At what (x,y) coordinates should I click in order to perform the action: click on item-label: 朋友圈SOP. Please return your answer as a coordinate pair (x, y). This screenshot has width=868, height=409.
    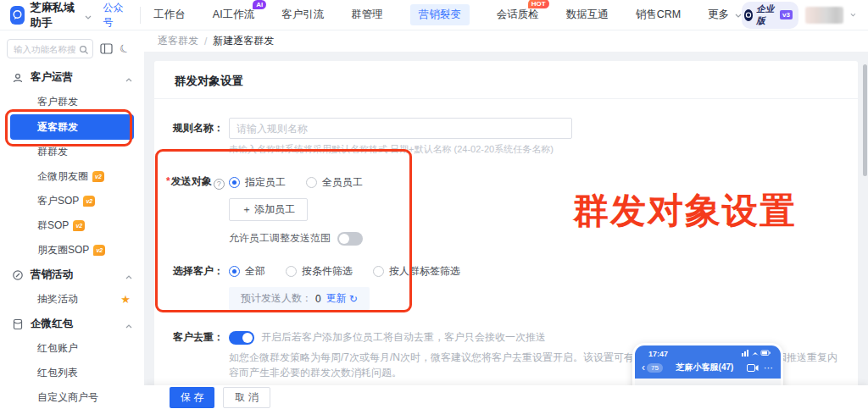
    Looking at the image, I should click on (63, 251).